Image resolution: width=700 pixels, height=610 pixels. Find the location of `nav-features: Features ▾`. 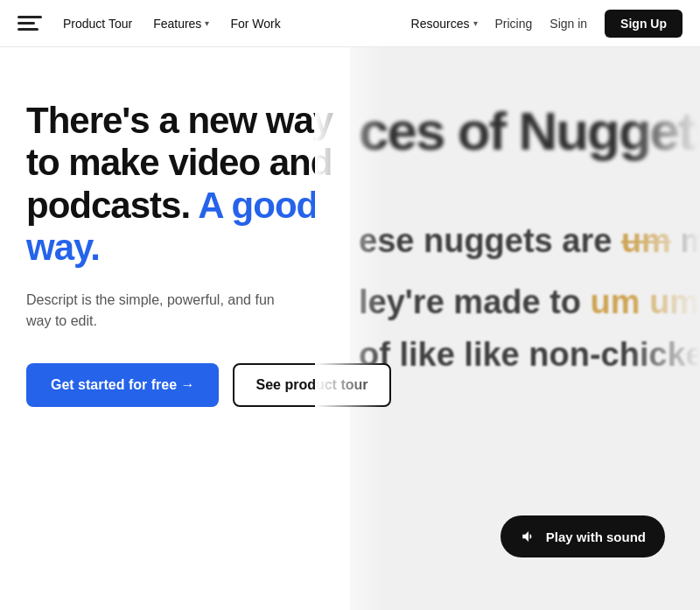

nav-features: Features ▾ is located at coordinates (181, 24).